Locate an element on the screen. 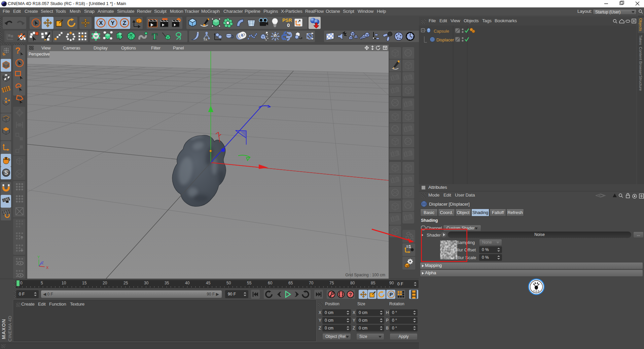 The image size is (644, 349). svg-text: 15 is located at coordinates (84, 283).